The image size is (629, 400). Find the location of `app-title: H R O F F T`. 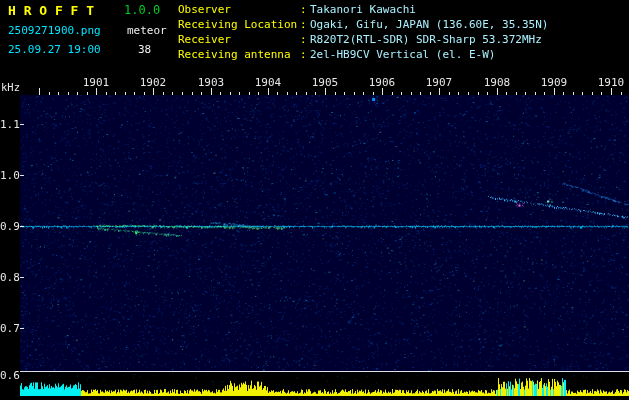

app-title: H R O F F T is located at coordinates (66, 10).